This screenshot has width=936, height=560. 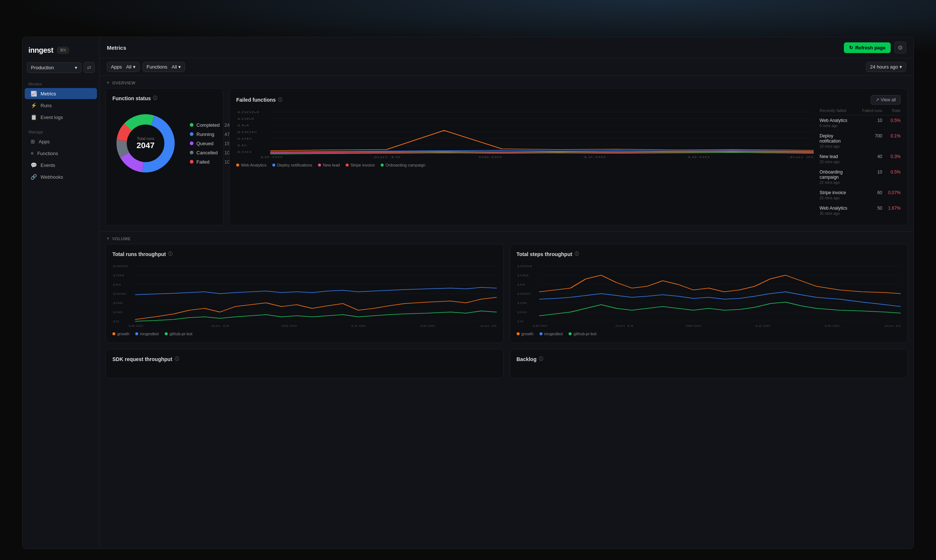 I want to click on functions-icon: ≡, so click(x=32, y=153).